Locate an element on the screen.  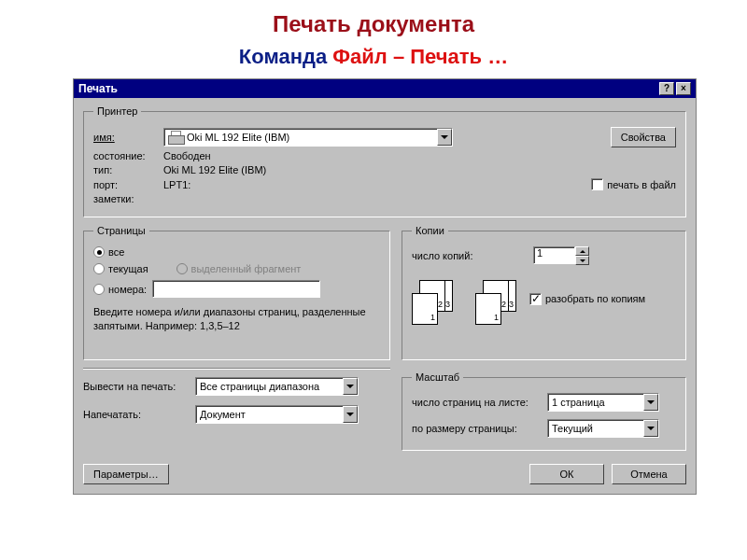
help-button: ? is located at coordinates (667, 89).